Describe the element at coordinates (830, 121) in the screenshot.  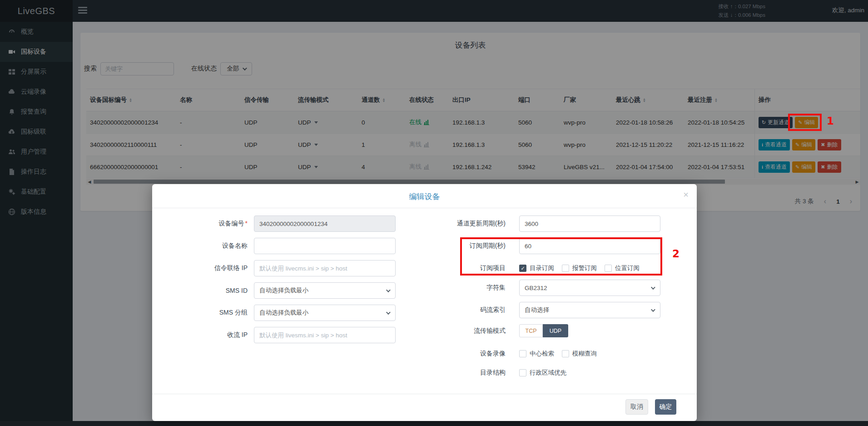
I see `annotation-number-1: 1` at that location.